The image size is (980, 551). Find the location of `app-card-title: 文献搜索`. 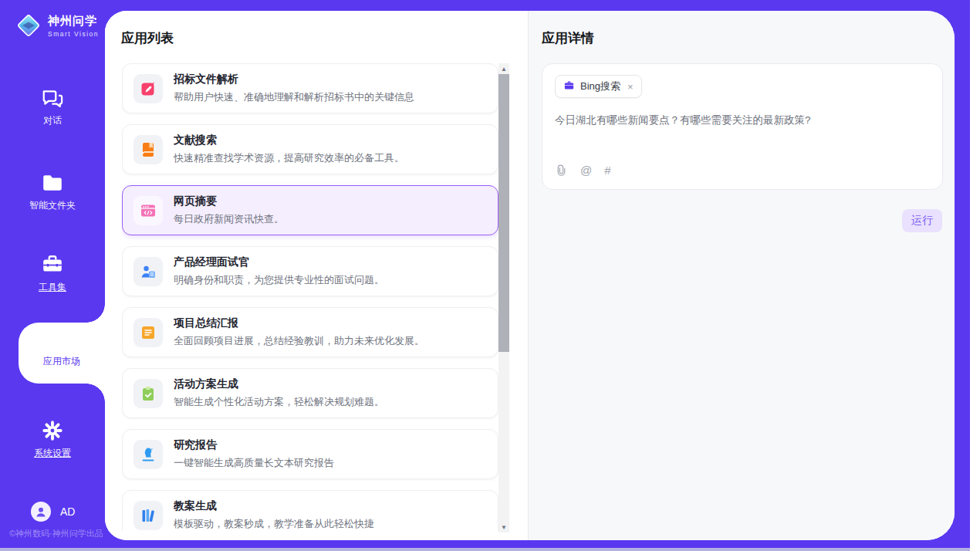

app-card-title: 文献搜索 is located at coordinates (289, 140).